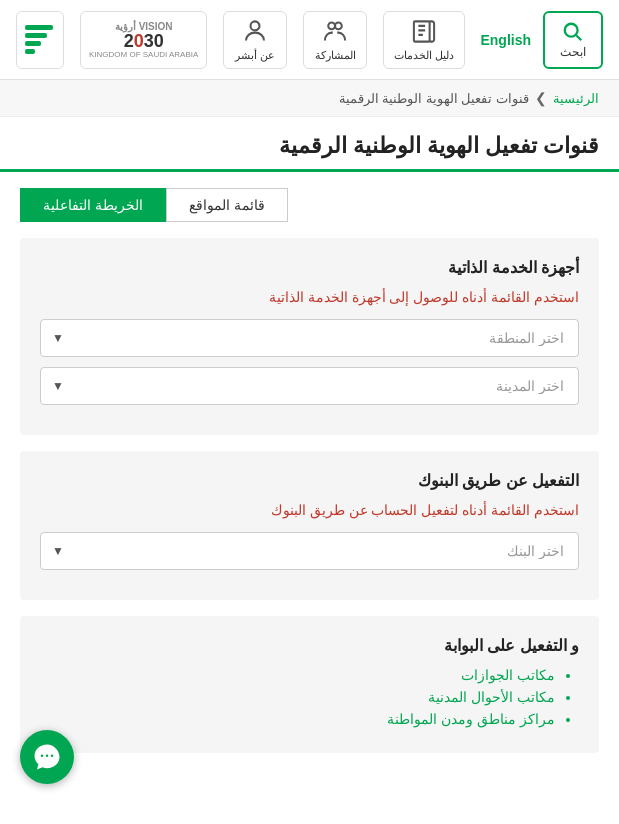 Image resolution: width=619 pixels, height=824 pixels. I want to click on chat-icon, so click(47, 757).